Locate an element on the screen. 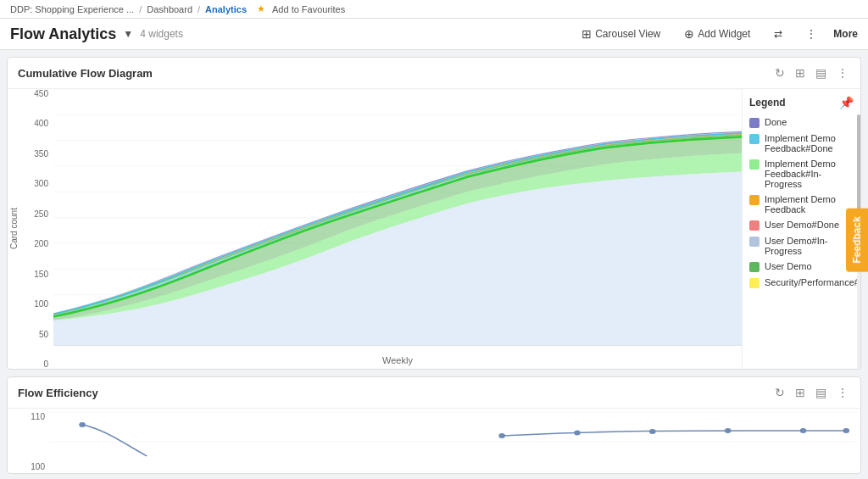 The image size is (868, 479). feedback-tab: Feedback is located at coordinates (857, 239).